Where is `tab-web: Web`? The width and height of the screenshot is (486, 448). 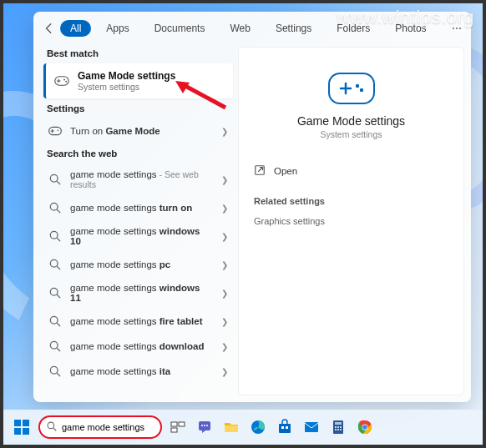
tab-web: Web is located at coordinates (240, 28).